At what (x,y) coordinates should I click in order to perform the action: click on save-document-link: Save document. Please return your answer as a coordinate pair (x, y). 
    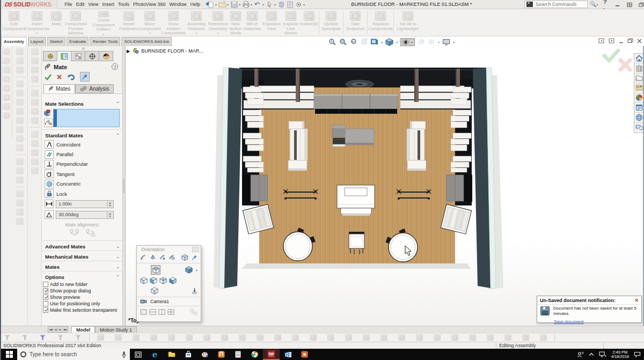
    Looking at the image, I should click on (569, 322).